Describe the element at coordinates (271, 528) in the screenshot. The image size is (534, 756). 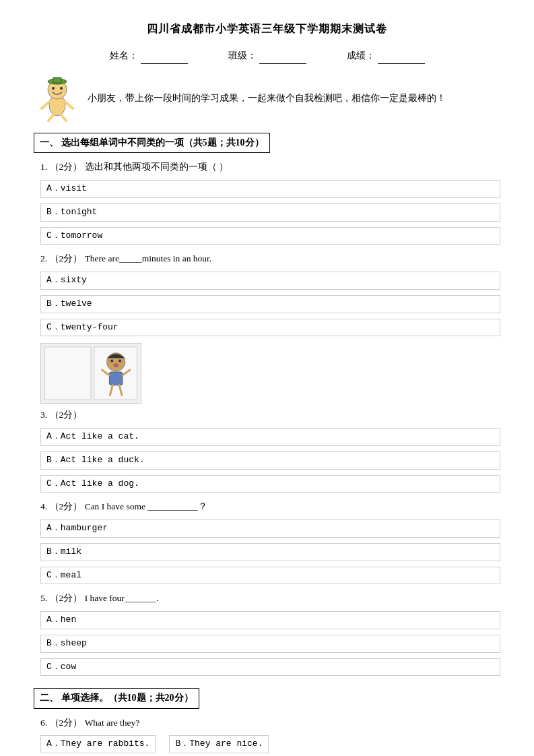
I see `q4-option-a: A．hamburger` at that location.